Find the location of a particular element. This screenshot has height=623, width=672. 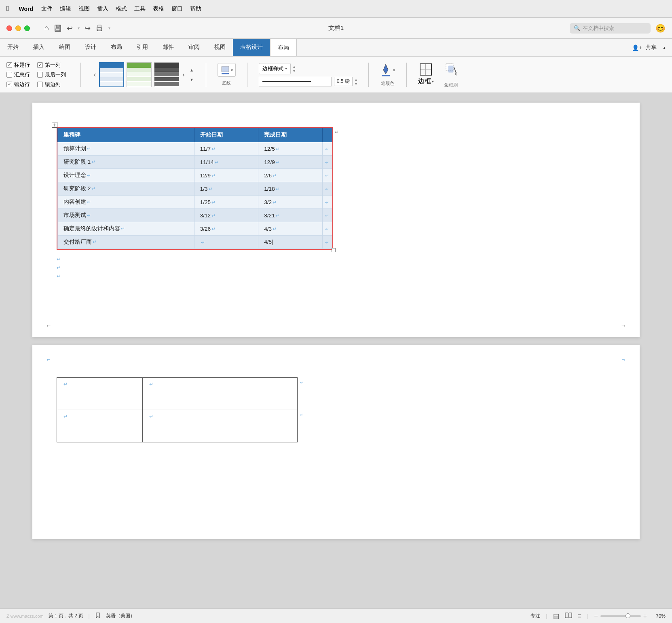

save-icon is located at coordinates (58, 28).